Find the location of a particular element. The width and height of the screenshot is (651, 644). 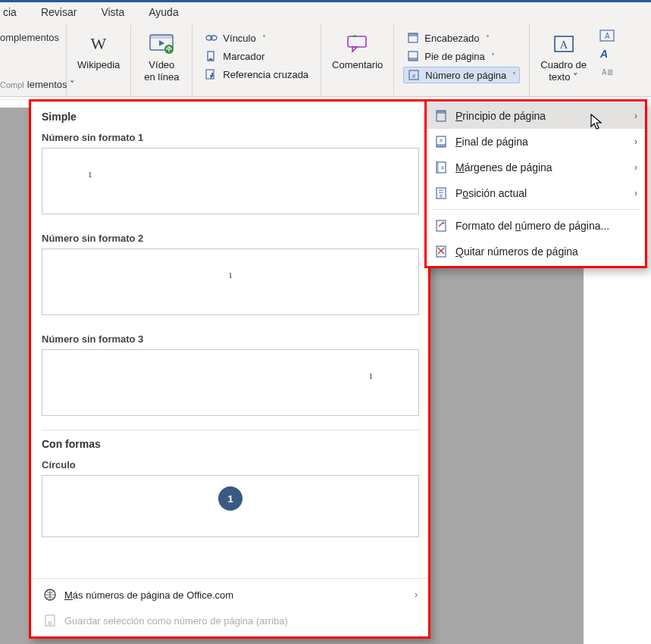

ribbon-right-cut: A A A≣ is located at coordinates (606, 61).